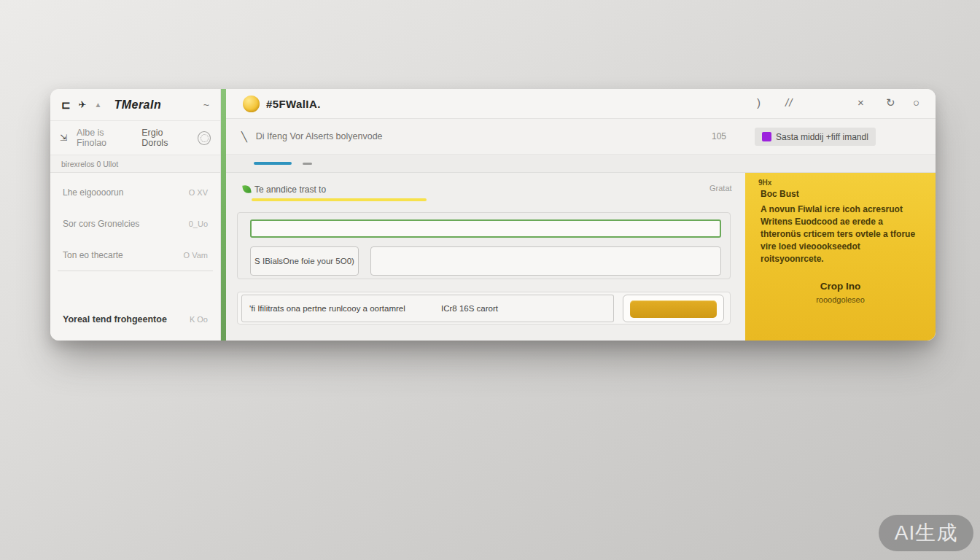 This screenshot has height=560, width=980. I want to click on promo-cta: Crop Ino, so click(840, 286).